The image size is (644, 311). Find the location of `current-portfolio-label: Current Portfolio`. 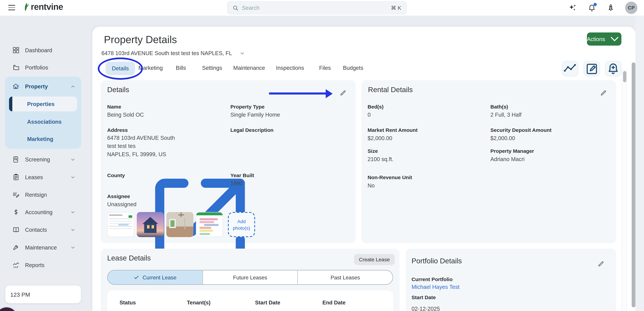

current-portfolio-label: Current Portfolio is located at coordinates (432, 279).